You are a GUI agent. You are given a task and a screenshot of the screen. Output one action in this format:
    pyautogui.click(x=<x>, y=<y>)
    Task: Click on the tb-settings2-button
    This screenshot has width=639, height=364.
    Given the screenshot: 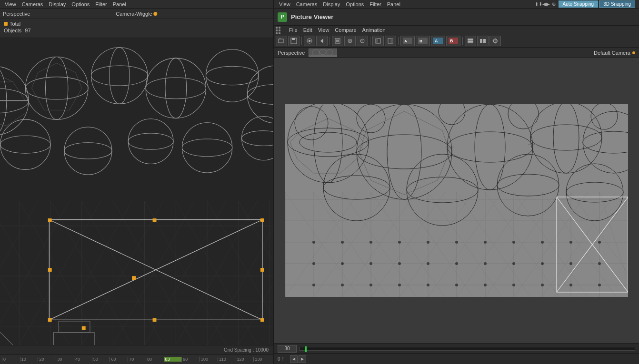 What is the action you would take?
    pyautogui.click(x=483, y=41)
    